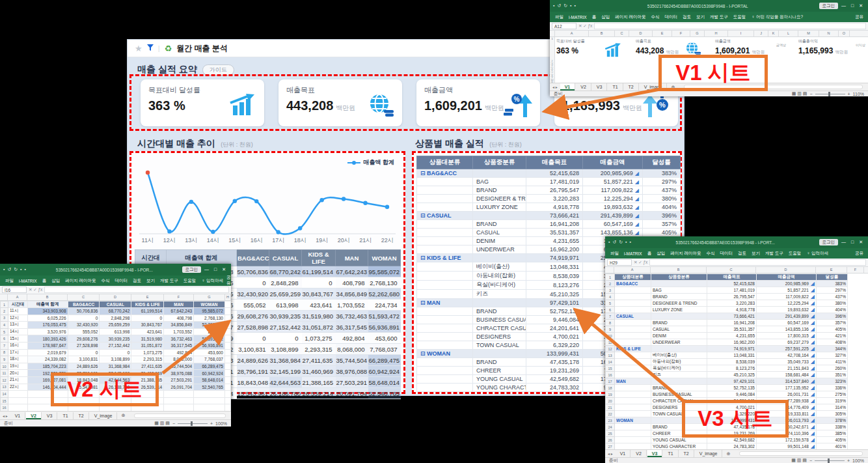 Image resolution: width=868 pixels, height=463 pixels. What do you see at coordinates (811, 94) in the screenshot?
I see `zoom-out-icon: −` at bounding box center [811, 94].